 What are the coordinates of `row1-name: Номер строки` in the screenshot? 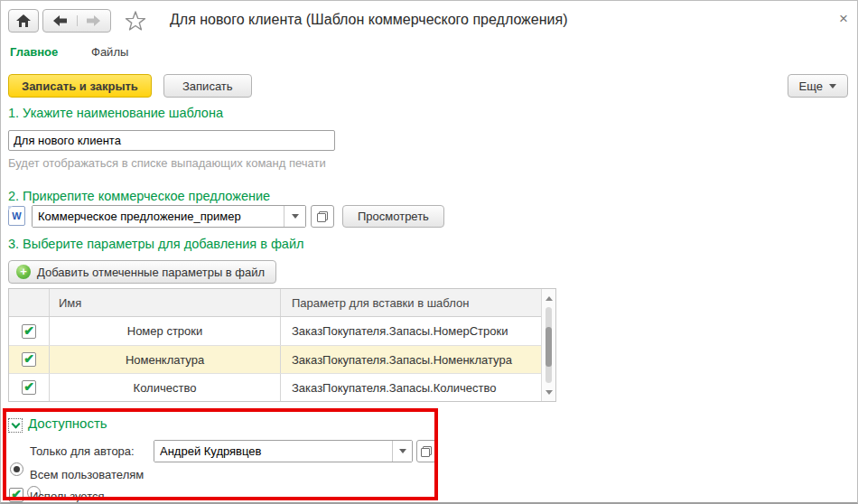 It's located at (165, 331).